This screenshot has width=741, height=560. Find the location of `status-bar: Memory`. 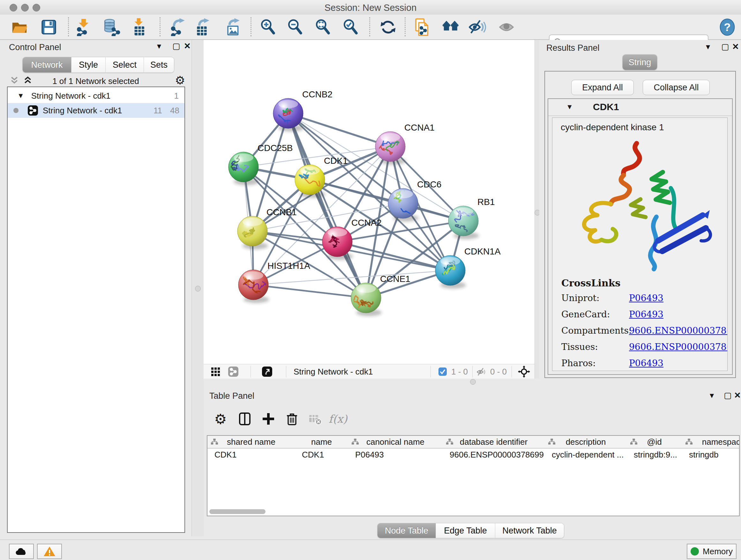

status-bar: Memory is located at coordinates (370, 550).